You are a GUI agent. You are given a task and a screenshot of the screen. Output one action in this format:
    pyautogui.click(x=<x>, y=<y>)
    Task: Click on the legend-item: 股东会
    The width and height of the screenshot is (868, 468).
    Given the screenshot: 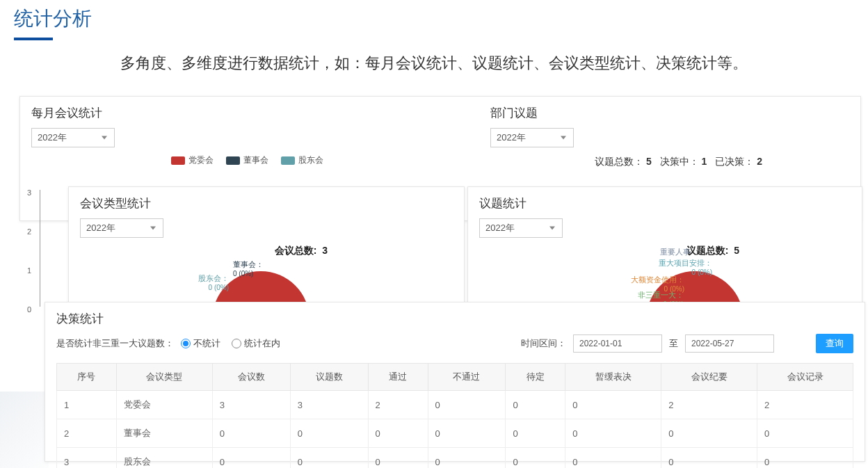 What is the action you would take?
    pyautogui.click(x=302, y=160)
    